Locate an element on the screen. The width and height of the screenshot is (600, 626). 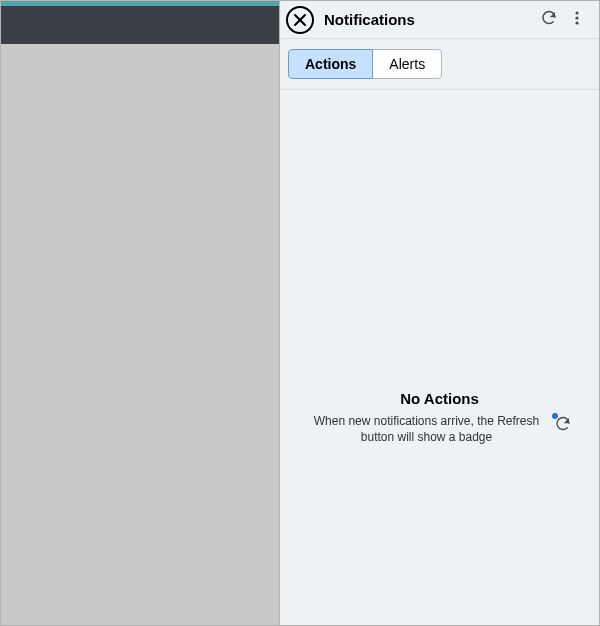
close-icon is located at coordinates (300, 20).